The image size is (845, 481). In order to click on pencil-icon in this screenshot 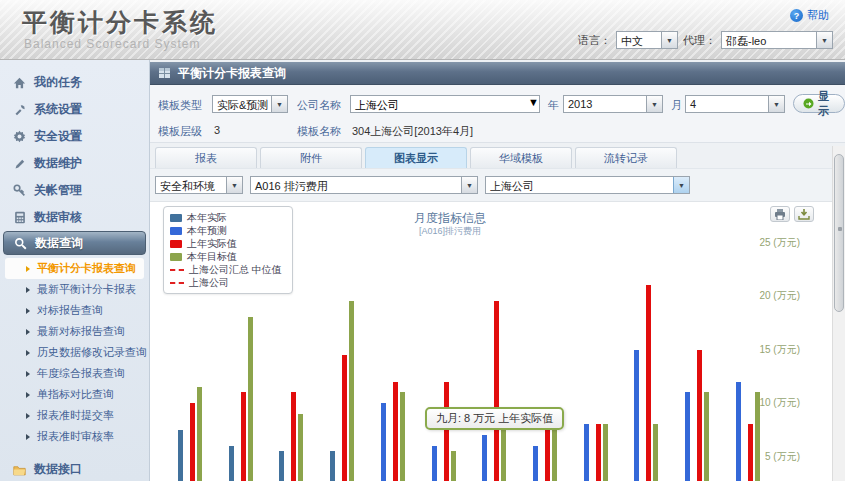, I will do `click(20, 164)`.